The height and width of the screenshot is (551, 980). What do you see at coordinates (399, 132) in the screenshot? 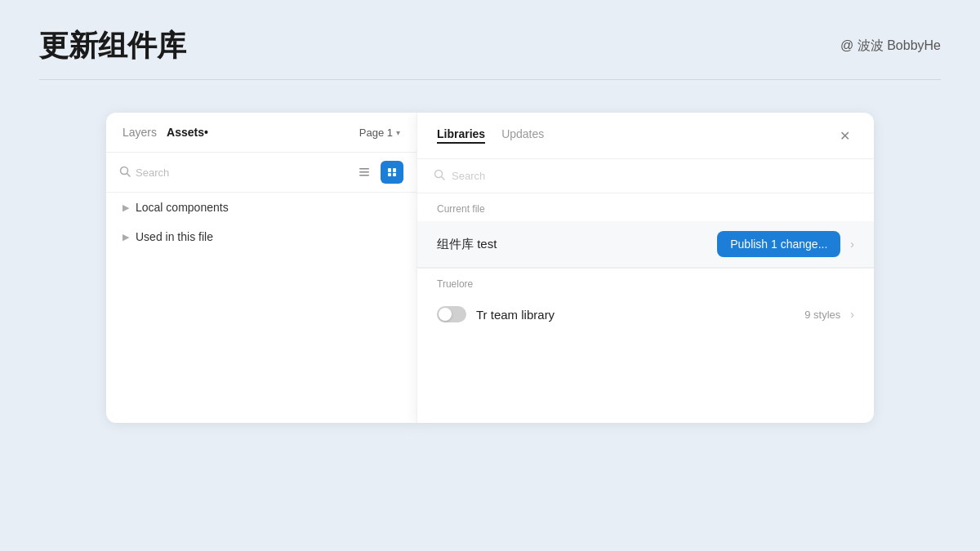
I see `chevron-down-icon: ▾` at bounding box center [399, 132].